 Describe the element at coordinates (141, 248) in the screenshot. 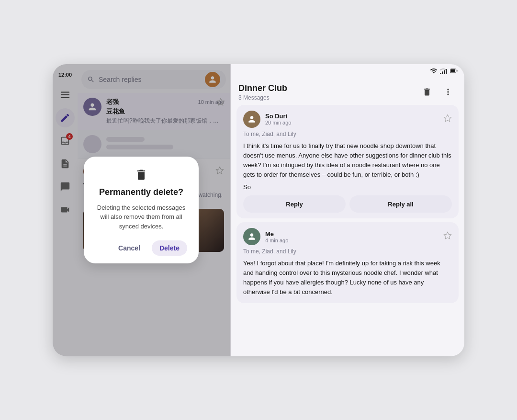

I see `dialog-actions: Cancel Delete` at that location.